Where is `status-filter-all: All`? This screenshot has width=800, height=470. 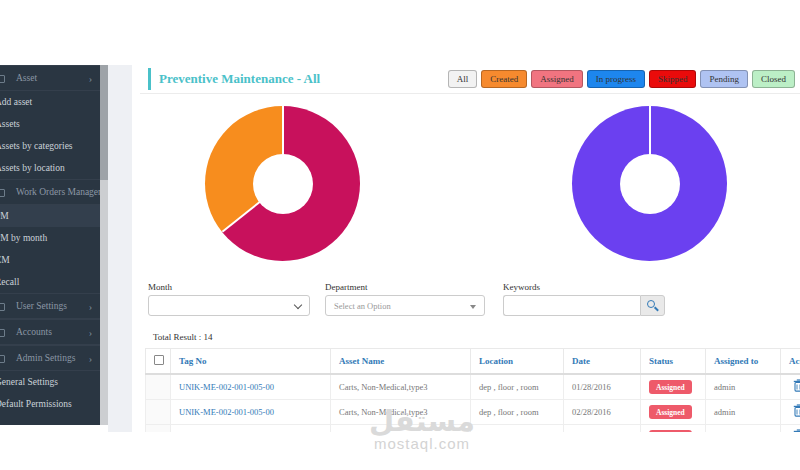 status-filter-all: All is located at coordinates (463, 79).